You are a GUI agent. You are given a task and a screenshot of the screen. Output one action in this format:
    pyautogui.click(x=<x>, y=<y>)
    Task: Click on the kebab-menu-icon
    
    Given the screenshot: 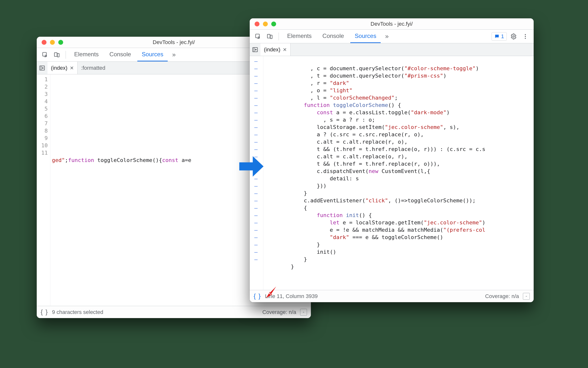 What is the action you would take?
    pyautogui.click(x=525, y=36)
    